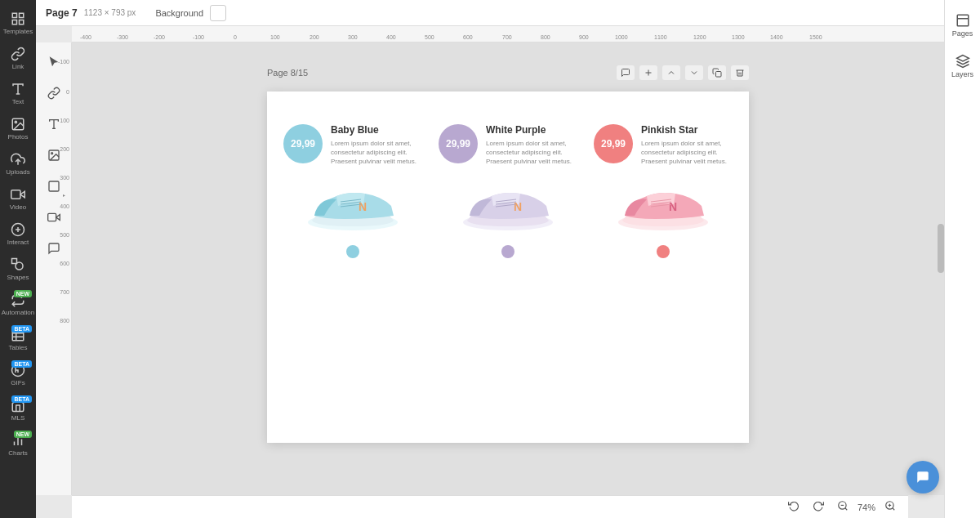 The width and height of the screenshot is (980, 518). Describe the element at coordinates (54, 155) in the screenshot. I see `image-tool` at that location.